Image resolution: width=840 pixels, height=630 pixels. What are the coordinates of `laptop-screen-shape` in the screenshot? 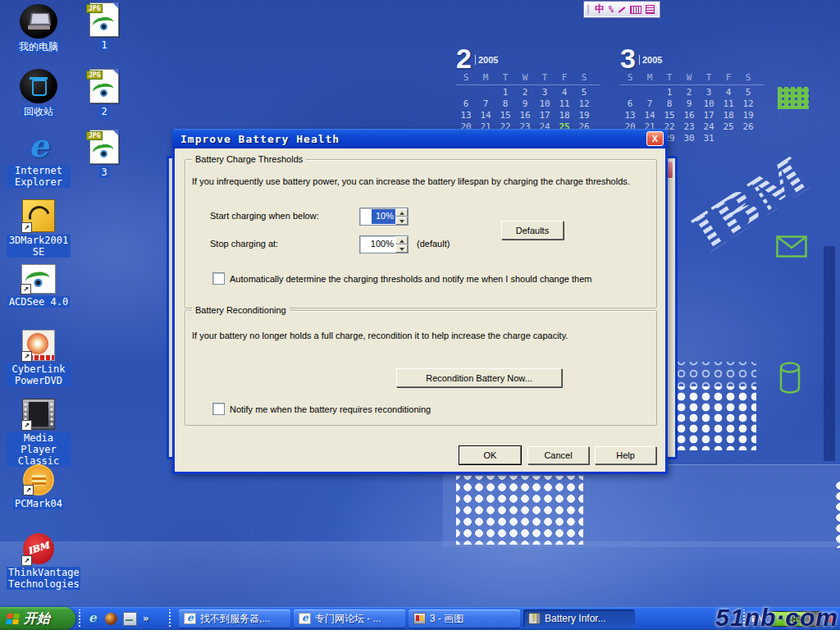 It's located at (41, 20).